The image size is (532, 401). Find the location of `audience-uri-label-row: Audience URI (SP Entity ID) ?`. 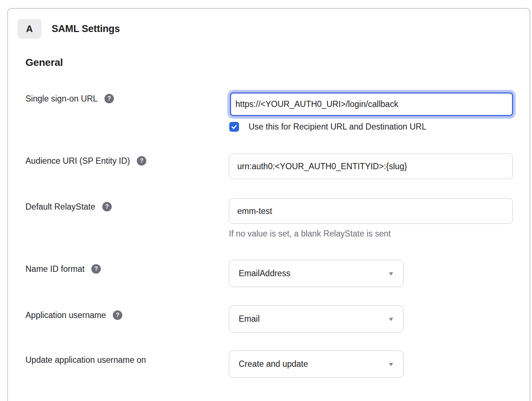

audience-uri-label-row: Audience URI (SP Entity ID) ? is located at coordinates (86, 161).